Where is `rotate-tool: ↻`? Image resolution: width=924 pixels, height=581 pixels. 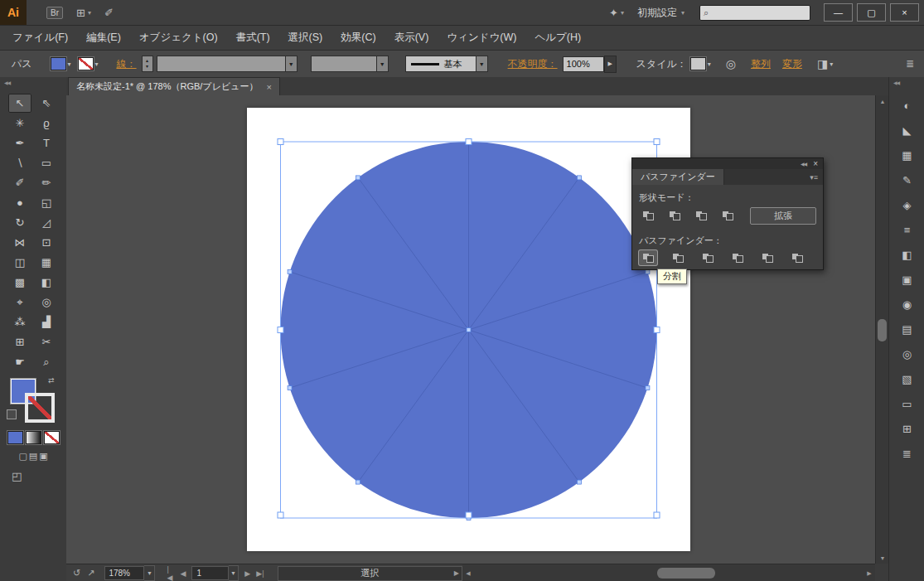 rotate-tool: ↻ is located at coordinates (20, 222).